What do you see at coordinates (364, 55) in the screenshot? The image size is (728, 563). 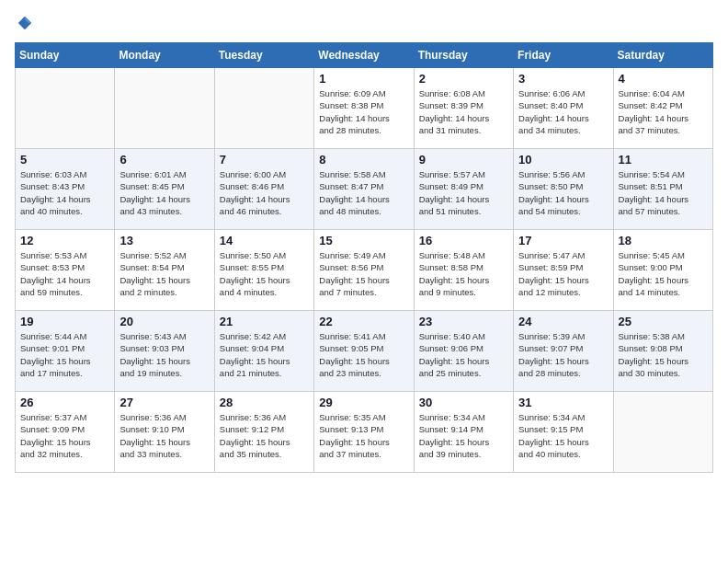 I see `calendar-header-row: SundayMondayTuesdayWednesdayThursdayFrid…` at bounding box center [364, 55].